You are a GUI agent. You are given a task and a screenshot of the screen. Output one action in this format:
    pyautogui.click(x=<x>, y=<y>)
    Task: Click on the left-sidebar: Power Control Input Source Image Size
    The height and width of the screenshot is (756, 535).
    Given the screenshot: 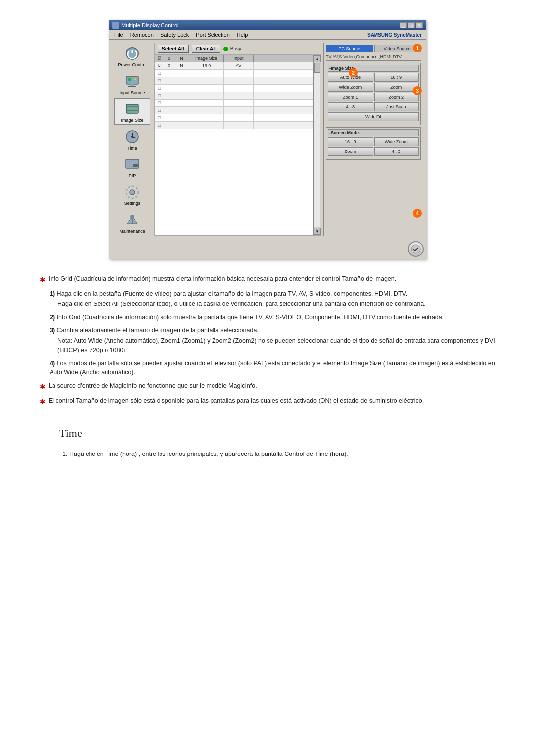 What is the action you would take?
    pyautogui.click(x=132, y=139)
    